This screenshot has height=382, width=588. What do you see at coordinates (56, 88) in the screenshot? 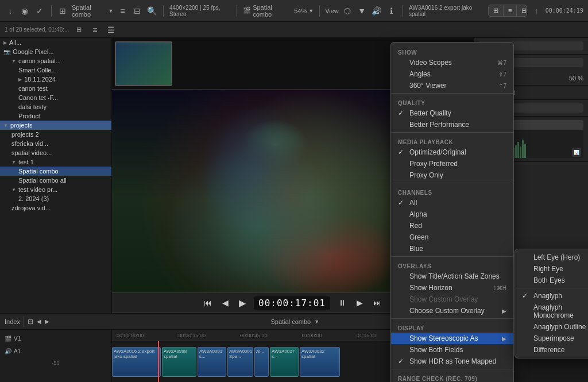
I see `sidebar-item-canon-test: canon test` at bounding box center [56, 88].